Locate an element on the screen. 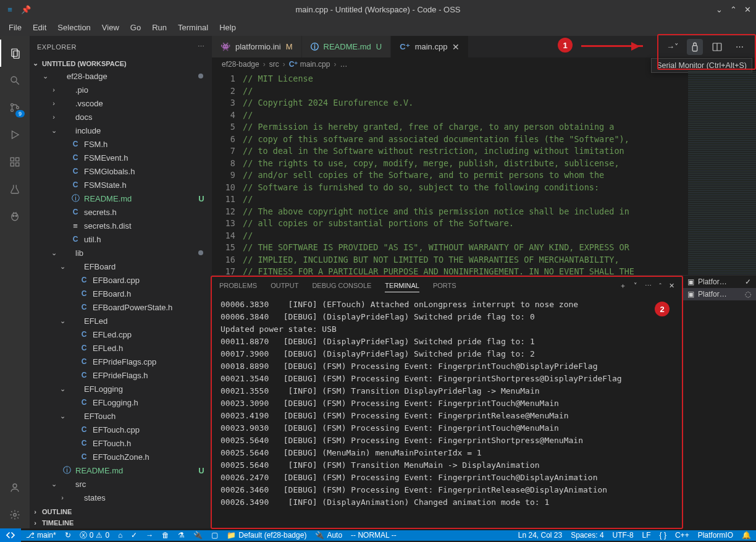 The height and width of the screenshot is (542, 756). menu-help: Help is located at coordinates (227, 27).